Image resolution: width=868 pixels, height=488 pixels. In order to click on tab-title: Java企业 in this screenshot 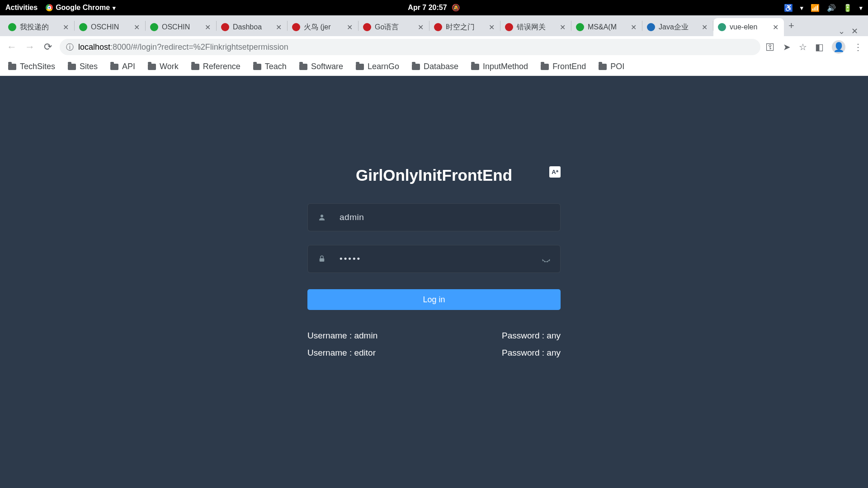, I will do `click(678, 27)`.